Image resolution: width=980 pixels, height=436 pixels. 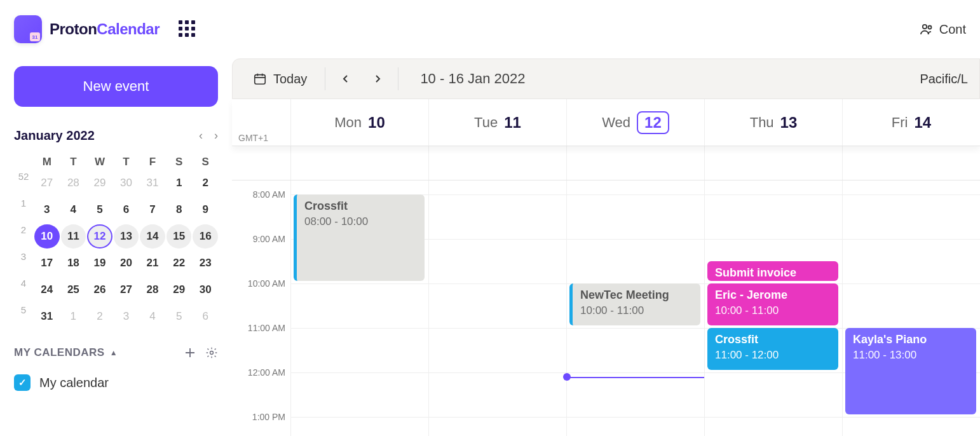 I want to click on mini-dow: T, so click(x=126, y=162).